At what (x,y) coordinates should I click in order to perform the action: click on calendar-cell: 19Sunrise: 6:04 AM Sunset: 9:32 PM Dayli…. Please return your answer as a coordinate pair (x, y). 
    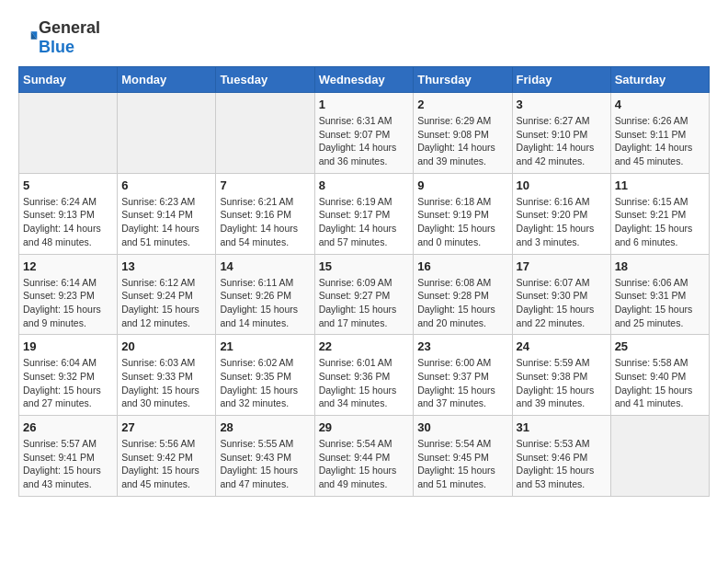
    Looking at the image, I should click on (68, 375).